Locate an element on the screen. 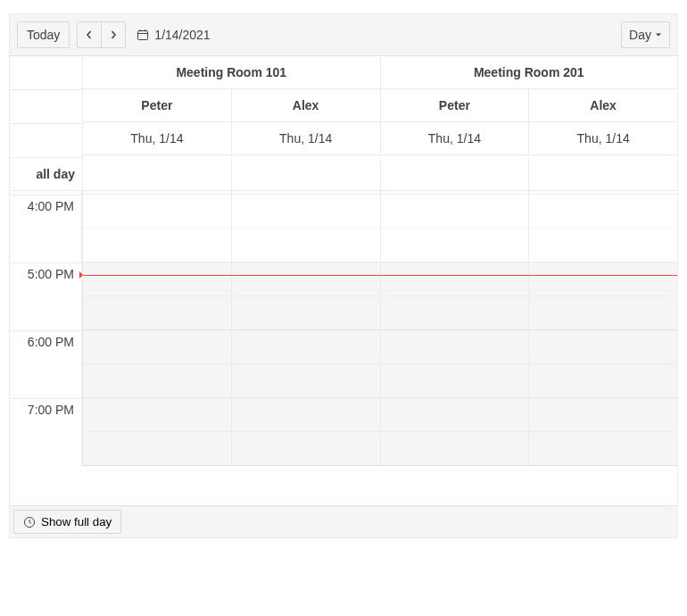 Image resolution: width=687 pixels, height=616 pixels. current-time-indicator is located at coordinates (380, 275).